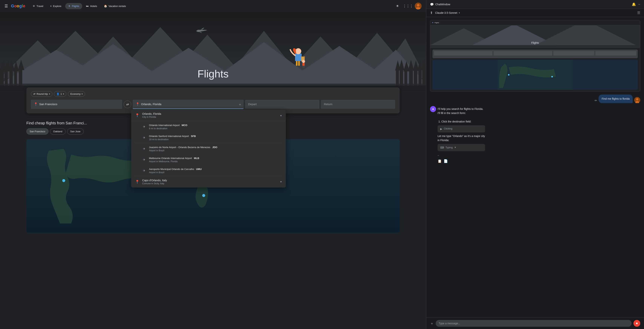 The height and width of the screenshot is (329, 644). Describe the element at coordinates (535, 54) in the screenshot. I see `screenshot-mini-form` at that location.